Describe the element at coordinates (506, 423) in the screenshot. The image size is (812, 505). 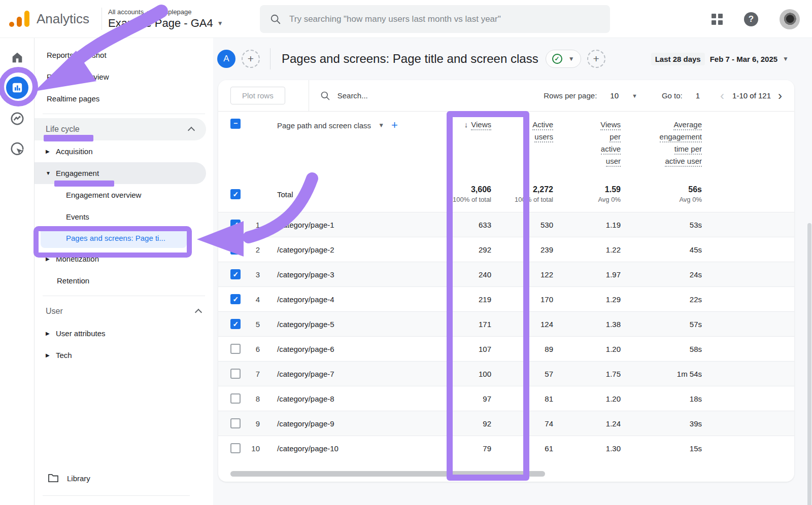
I see `table-row: 9 /category/page-9 92 74 1.24 39s` at that location.